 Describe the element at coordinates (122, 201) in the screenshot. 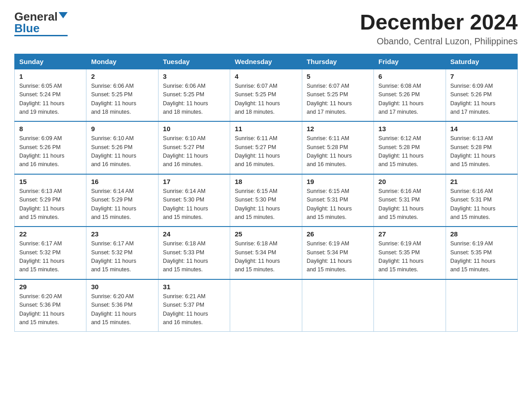

I see `calendar-cell: 16Sunrise: 6:14 AM Sunset: 5:29 PM Dayli…` at that location.